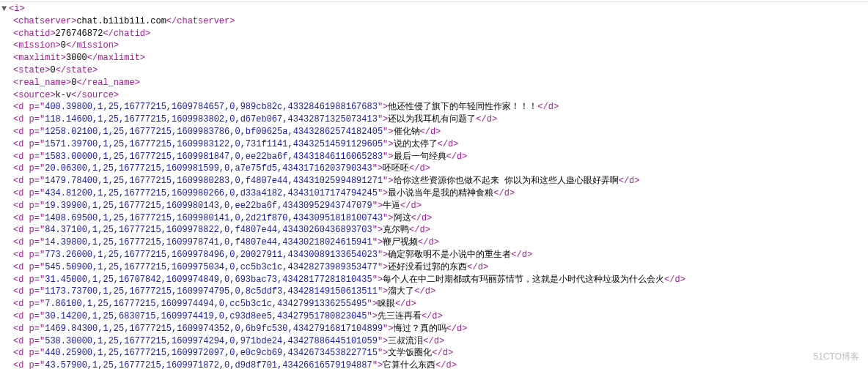 The height and width of the screenshot is (369, 868). I want to click on danmaku-line: <d p="20.06300,1,25,16777215,1609981599,…, so click(441, 168).